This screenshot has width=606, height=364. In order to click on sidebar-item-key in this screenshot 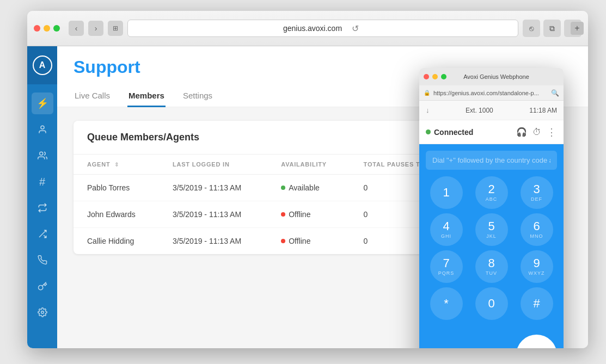, I will do `click(42, 286)`.